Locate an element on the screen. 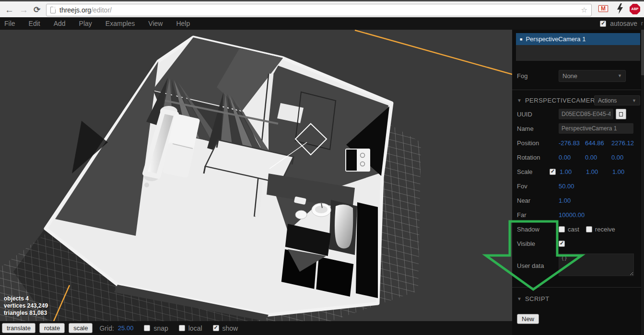 The image size is (644, 335). rotation-x-field: 0.00 is located at coordinates (572, 157).